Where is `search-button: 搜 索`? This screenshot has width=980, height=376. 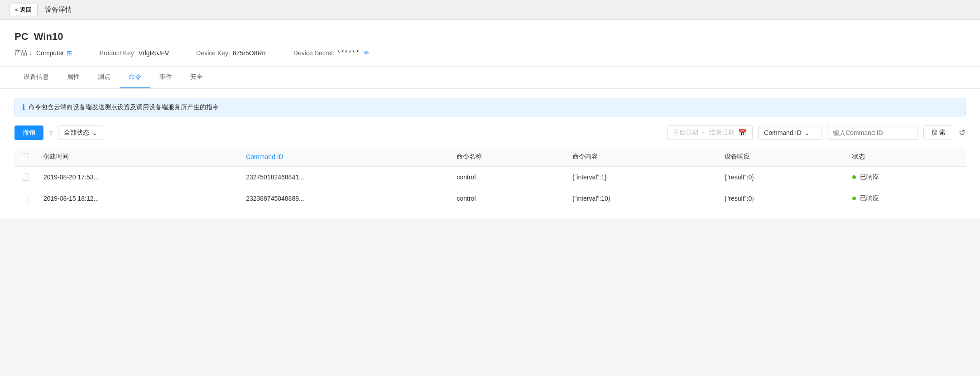 search-button: 搜 索 is located at coordinates (938, 133).